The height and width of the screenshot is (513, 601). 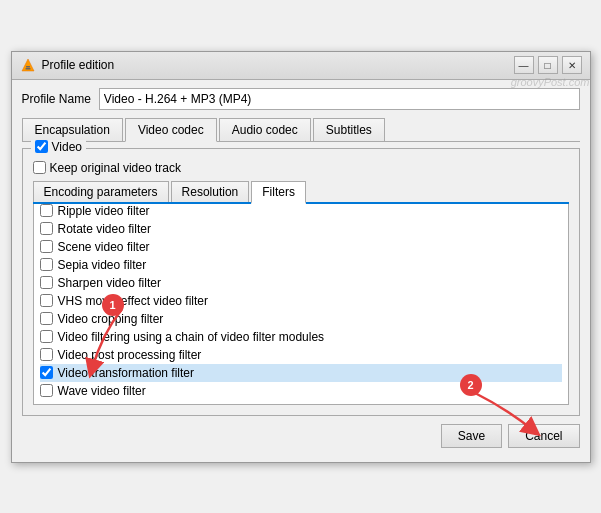 I want to click on video-checkbox, so click(x=42, y=146).